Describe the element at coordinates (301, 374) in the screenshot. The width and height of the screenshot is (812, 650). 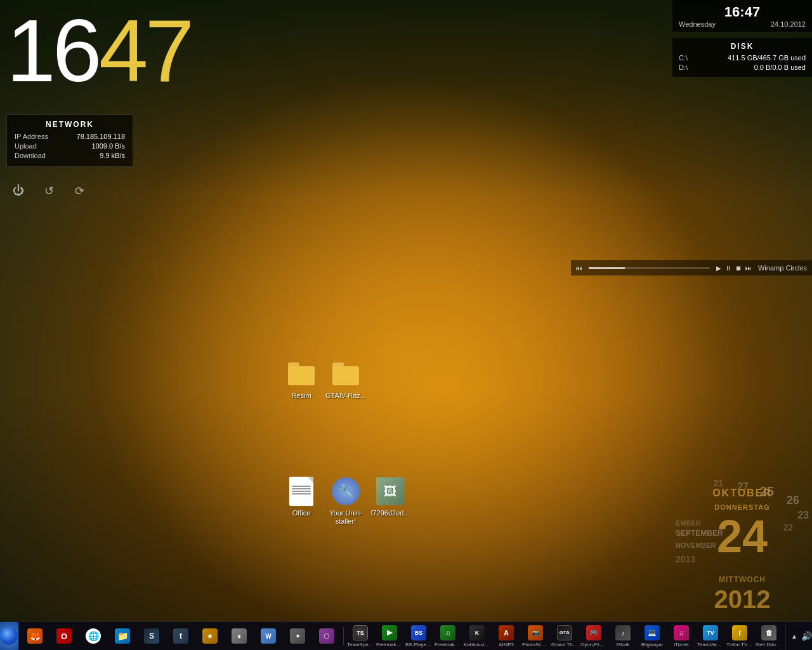
I see `folder-shape` at that location.